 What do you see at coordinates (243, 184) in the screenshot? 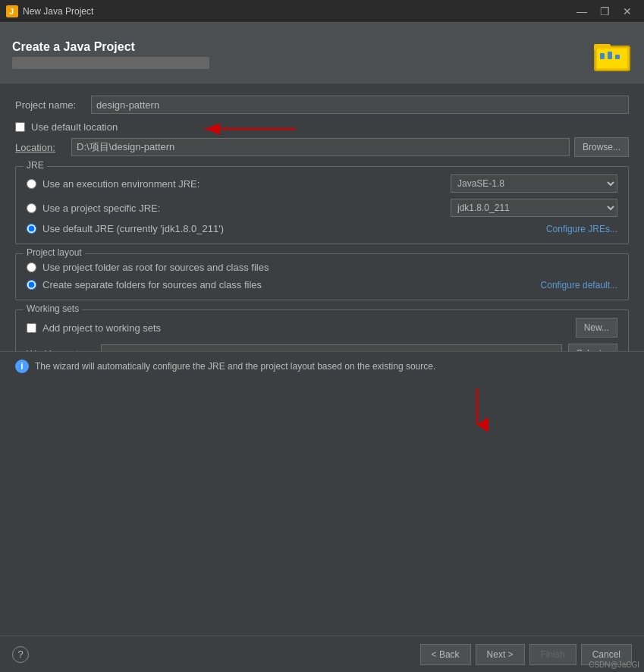
I see `jre-option1-label: Use an execution environment JRE:` at bounding box center [243, 184].